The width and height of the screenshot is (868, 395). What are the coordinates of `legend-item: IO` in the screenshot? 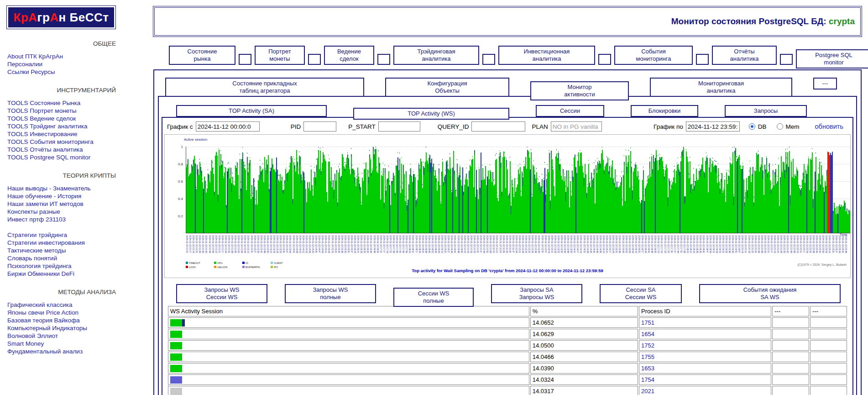 It's located at (256, 263).